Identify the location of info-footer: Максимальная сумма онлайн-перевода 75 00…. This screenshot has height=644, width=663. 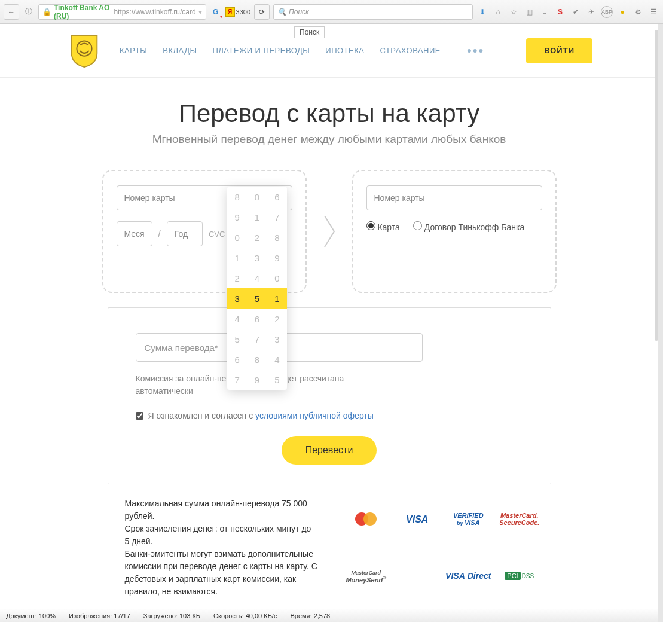
(329, 548).